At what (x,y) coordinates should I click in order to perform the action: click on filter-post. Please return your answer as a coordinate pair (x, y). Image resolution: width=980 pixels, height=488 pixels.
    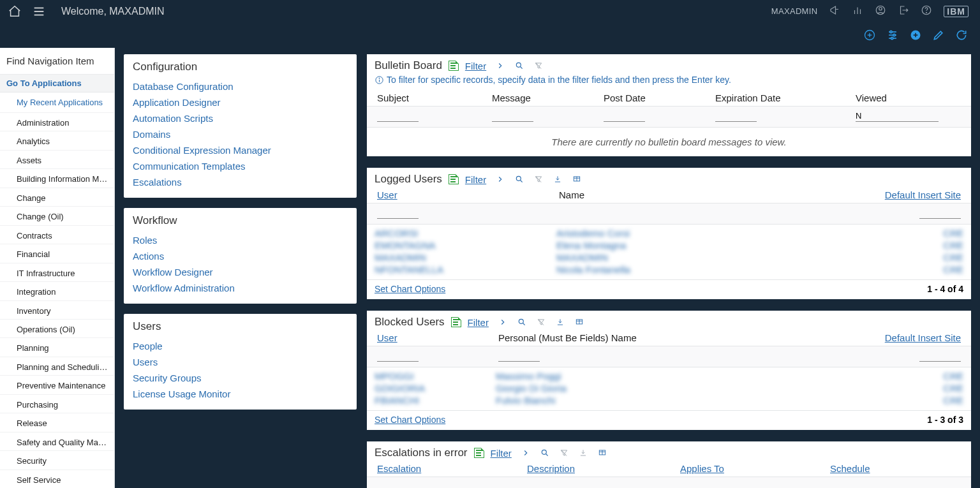
    Looking at the image, I should click on (624, 116).